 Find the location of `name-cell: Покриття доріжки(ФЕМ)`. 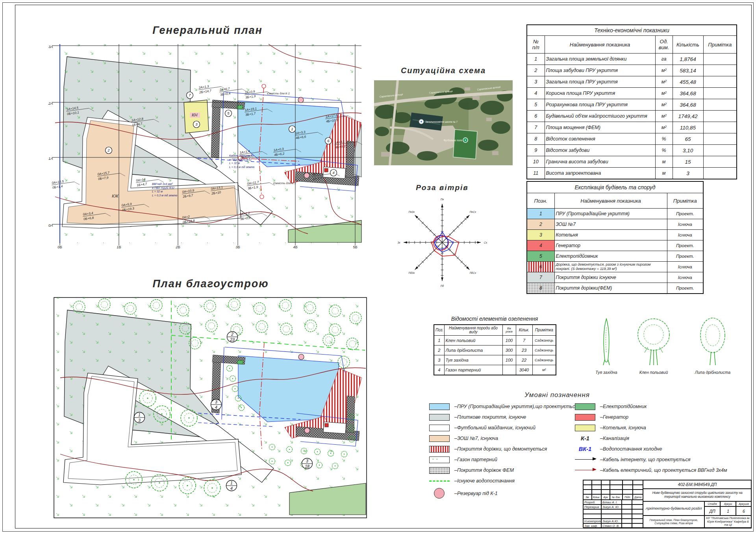

name-cell: Покриття доріжки(ФЕМ) is located at coordinates (611, 288).